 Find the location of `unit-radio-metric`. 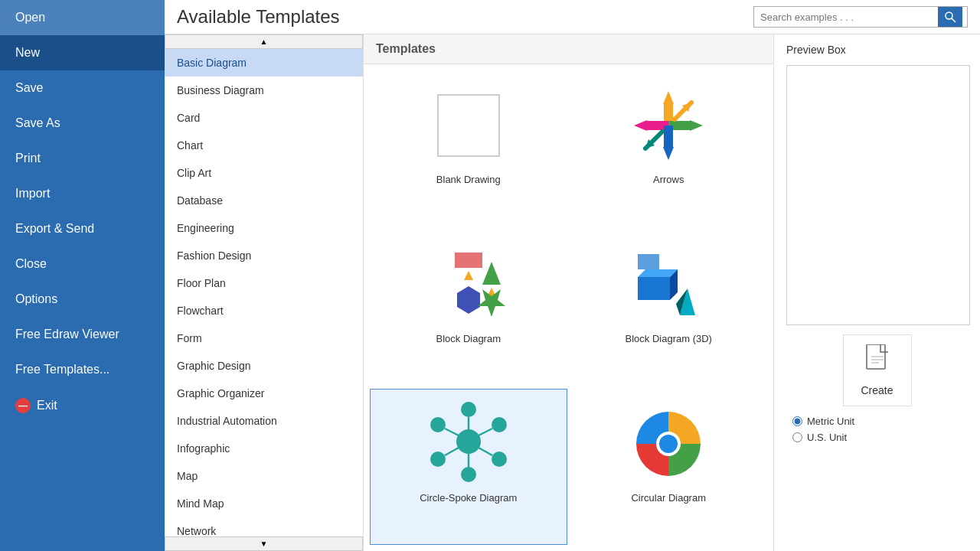

unit-radio-metric is located at coordinates (798, 421).